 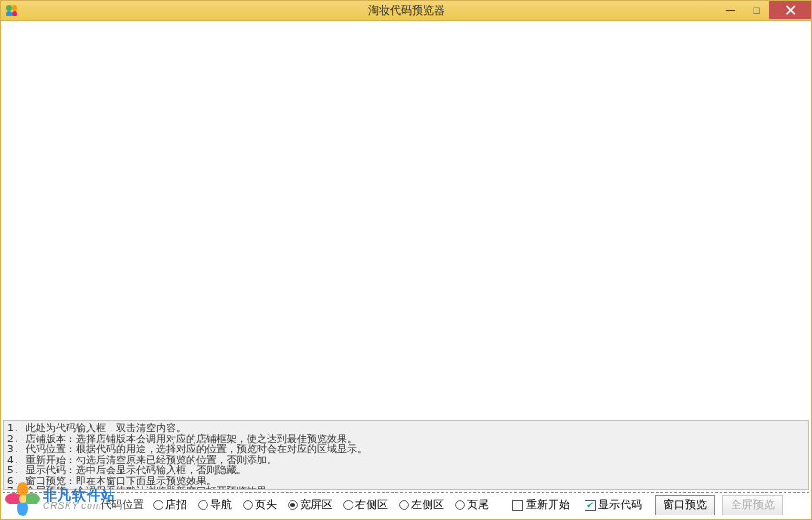 I want to click on radio-label: 左侧区, so click(x=427, y=504).